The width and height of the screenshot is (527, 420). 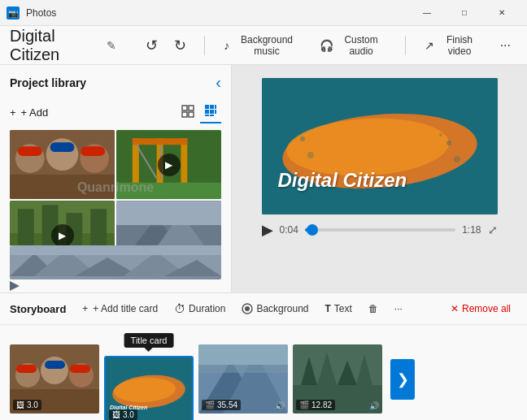 What do you see at coordinates (169, 165) in the screenshot?
I see `thumb-play-button: ▶` at bounding box center [169, 165].